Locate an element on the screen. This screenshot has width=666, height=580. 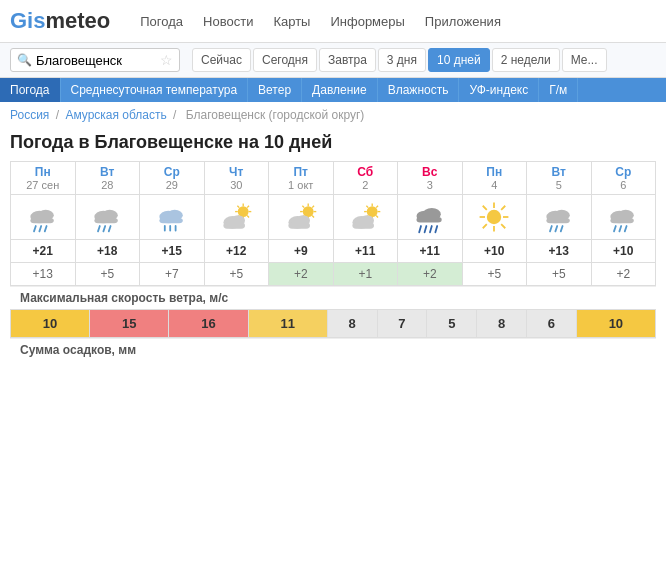
period-tab-4: 10 дней is located at coordinates (459, 60).